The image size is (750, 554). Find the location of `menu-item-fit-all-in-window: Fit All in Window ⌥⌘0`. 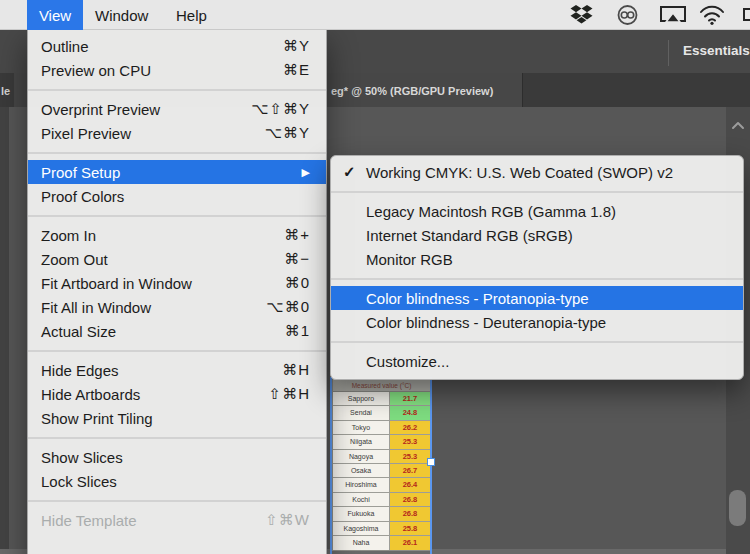

menu-item-fit-all-in-window: Fit All in Window ⌥⌘0 is located at coordinates (177, 307).